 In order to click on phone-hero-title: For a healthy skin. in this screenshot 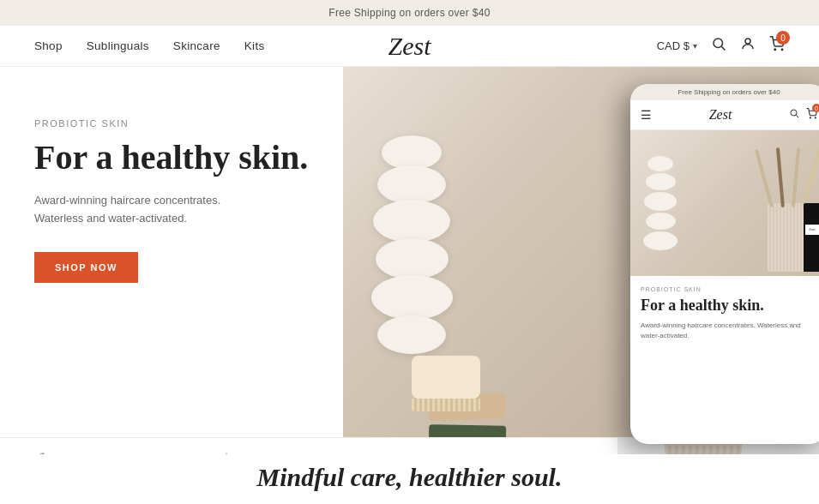, I will do `click(729, 306)`.